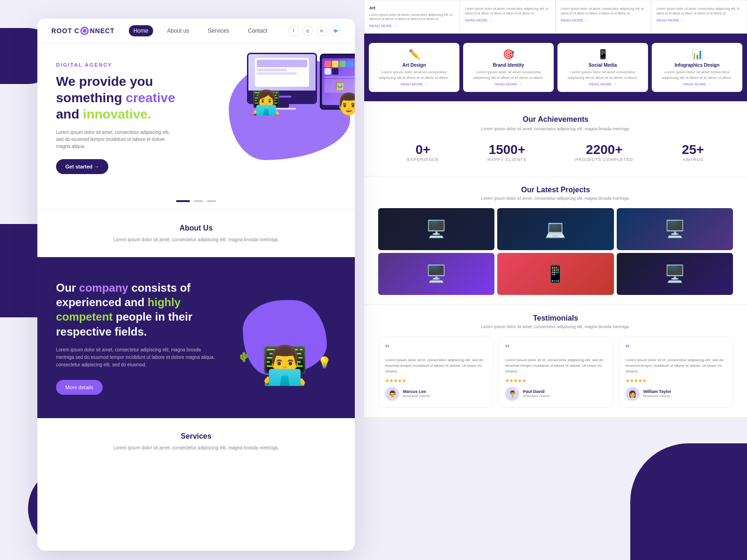  Describe the element at coordinates (436, 229) in the screenshot. I see `project-thumb-1: 🖥️` at that location.